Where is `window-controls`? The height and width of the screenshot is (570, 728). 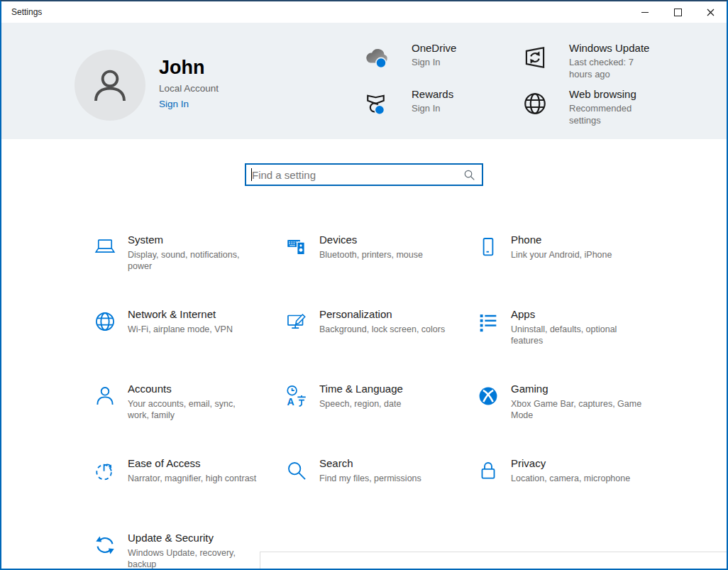 window-controls is located at coordinates (678, 12).